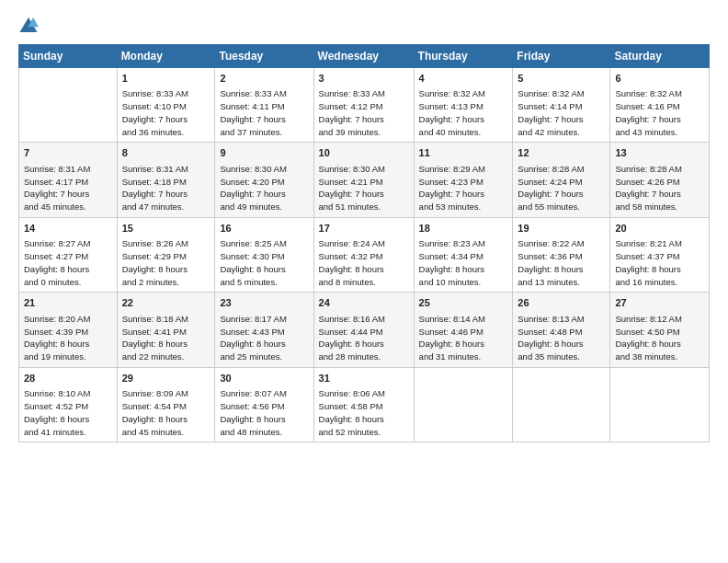 The width and height of the screenshot is (728, 563). I want to click on cell-4-6: 26Sunrise: 8:13 AM Sunset: 4:48 PM Dayli…, so click(562, 329).